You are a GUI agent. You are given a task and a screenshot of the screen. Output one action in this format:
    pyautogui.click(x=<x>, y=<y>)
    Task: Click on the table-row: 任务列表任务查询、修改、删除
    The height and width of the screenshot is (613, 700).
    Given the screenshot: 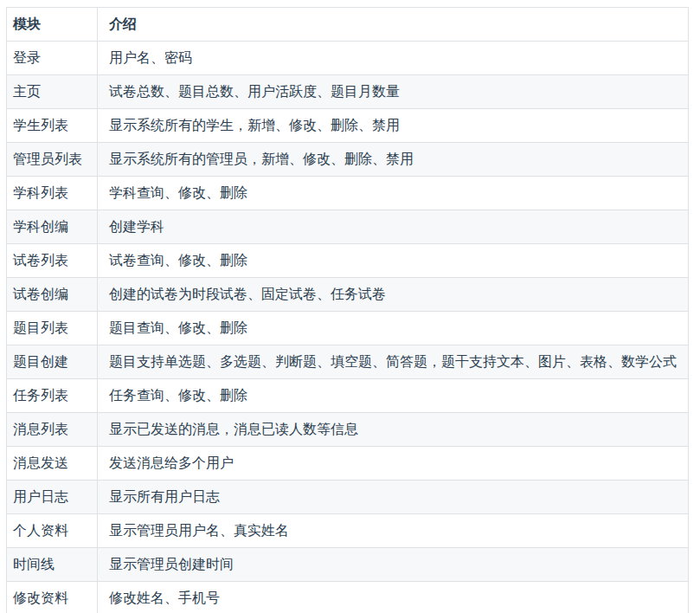 What is the action you would take?
    pyautogui.click(x=348, y=397)
    